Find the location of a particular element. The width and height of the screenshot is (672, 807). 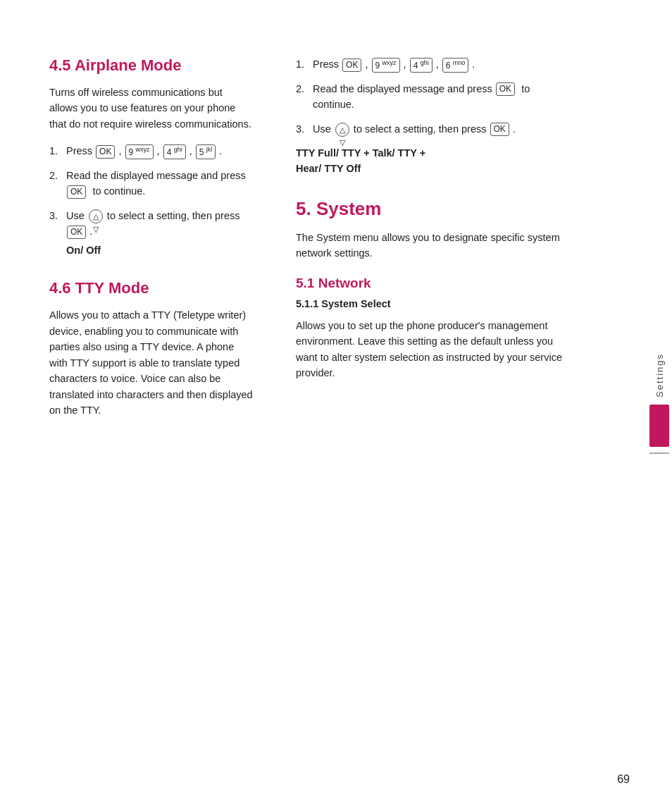

section-45-title: 4.5 Airplane Mode is located at coordinates (151, 66).